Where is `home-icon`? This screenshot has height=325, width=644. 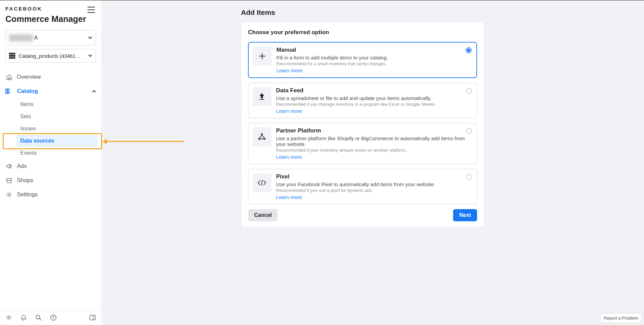
home-icon is located at coordinates (9, 77).